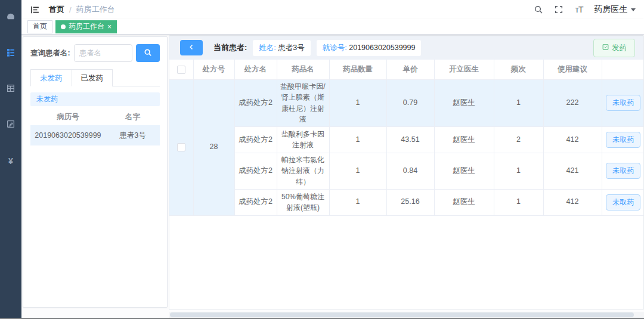 The image size is (644, 319). What do you see at coordinates (110, 27) in the screenshot?
I see `close-icon: ×` at bounding box center [110, 27].